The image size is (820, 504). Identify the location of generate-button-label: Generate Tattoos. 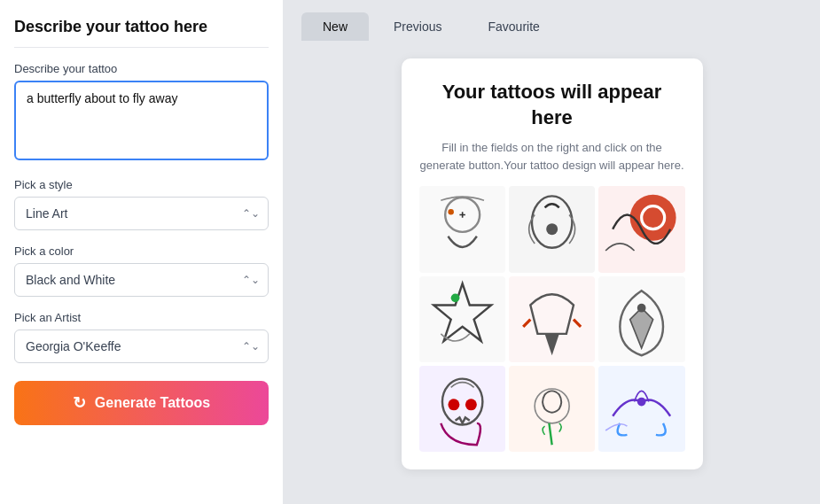
(152, 403).